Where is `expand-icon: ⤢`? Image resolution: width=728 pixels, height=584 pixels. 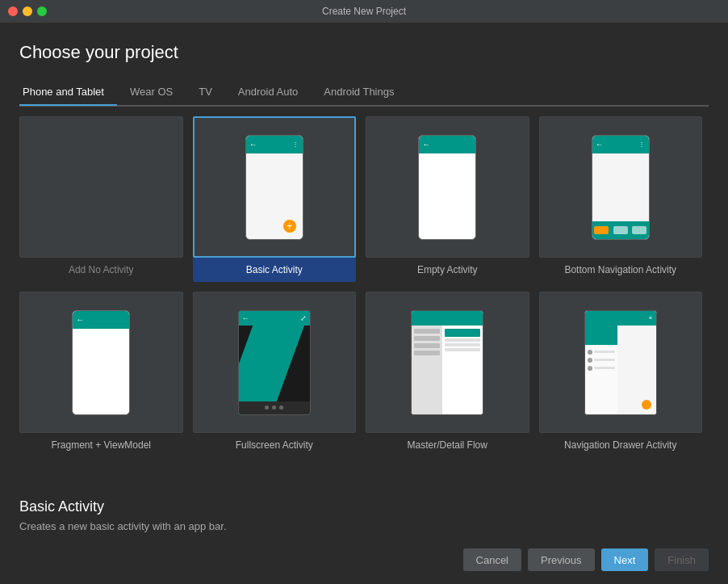 expand-icon: ⤢ is located at coordinates (303, 318).